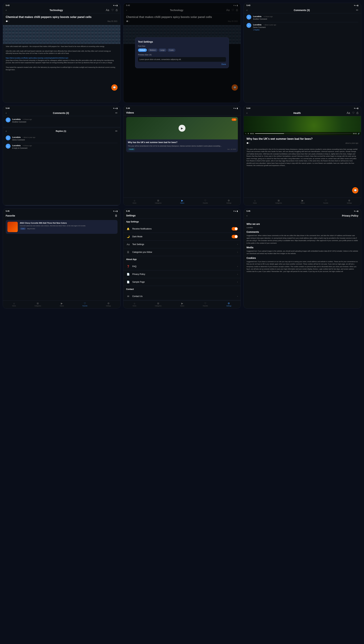 The image size is (364, 644). Describe the element at coordinates (128, 274) in the screenshot. I see `privacy-icon: 📄` at that location.